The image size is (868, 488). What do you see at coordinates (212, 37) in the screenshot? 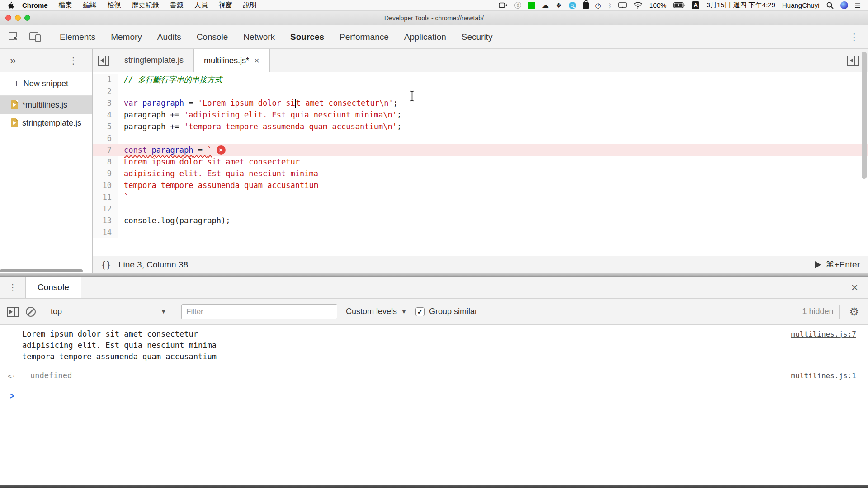
I see `devtools-tab-console: Console` at bounding box center [212, 37].